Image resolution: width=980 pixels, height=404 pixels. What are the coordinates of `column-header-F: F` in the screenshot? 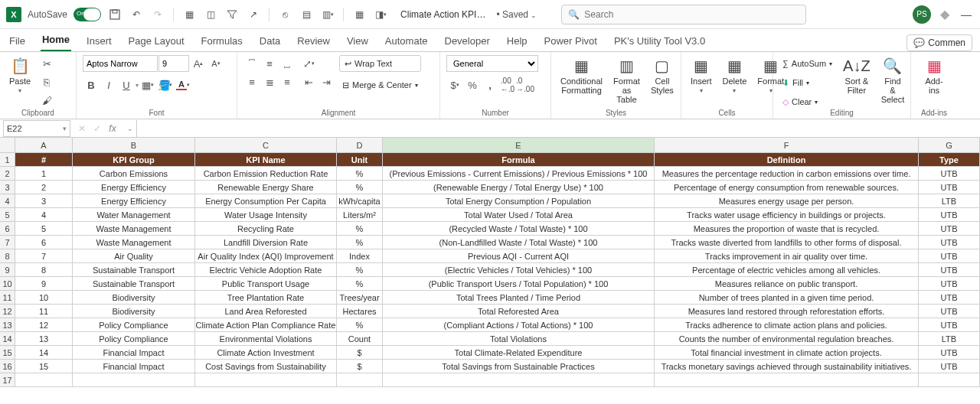 It's located at (787, 145).